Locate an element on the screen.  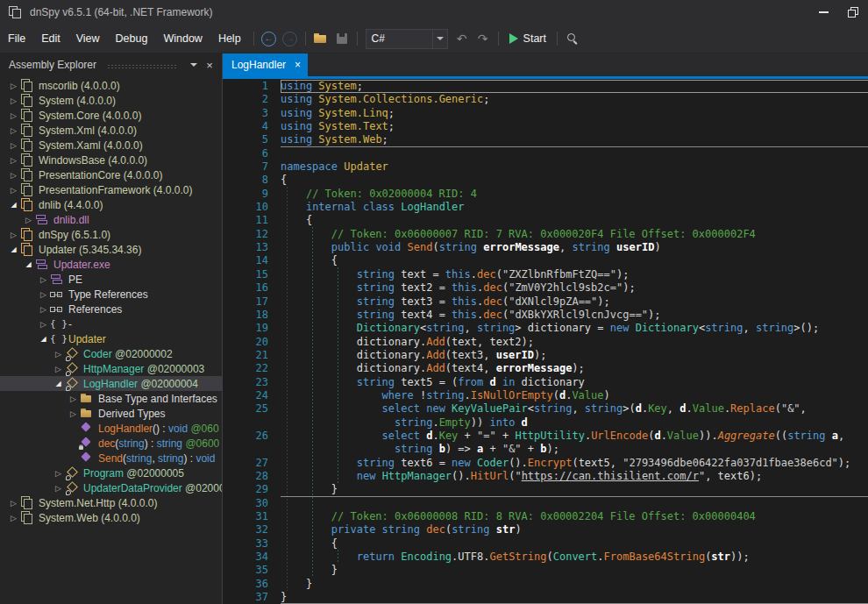
menu-edit: Edit is located at coordinates (51, 39).